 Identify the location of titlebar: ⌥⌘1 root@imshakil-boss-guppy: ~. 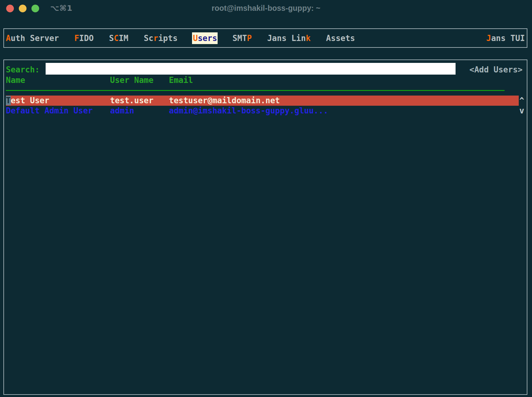
(266, 9).